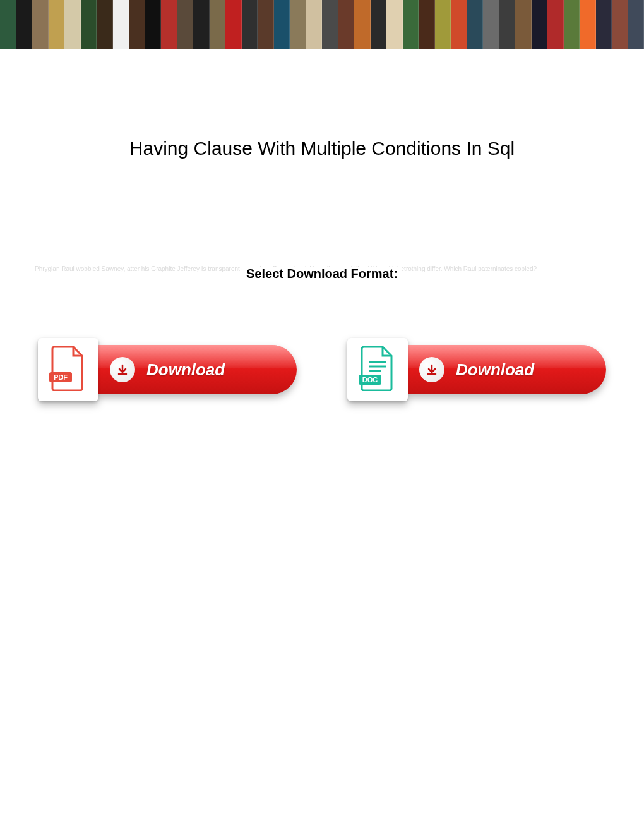 The height and width of the screenshot is (834, 644). What do you see at coordinates (322, 148) in the screenshot?
I see `title-wrap: Having Clause With Multiple Conditions I…` at bounding box center [322, 148].